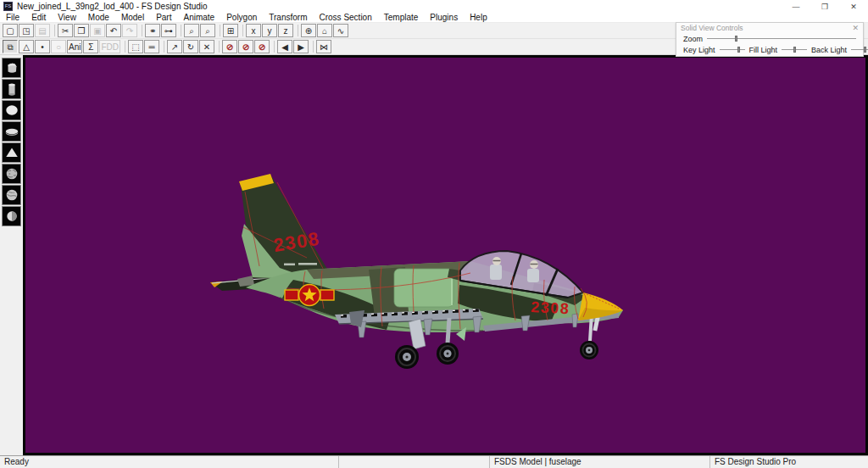 Image resolution: width=868 pixels, height=468 pixels. I want to click on menu-item-cross-section: Cross Section, so click(346, 17).